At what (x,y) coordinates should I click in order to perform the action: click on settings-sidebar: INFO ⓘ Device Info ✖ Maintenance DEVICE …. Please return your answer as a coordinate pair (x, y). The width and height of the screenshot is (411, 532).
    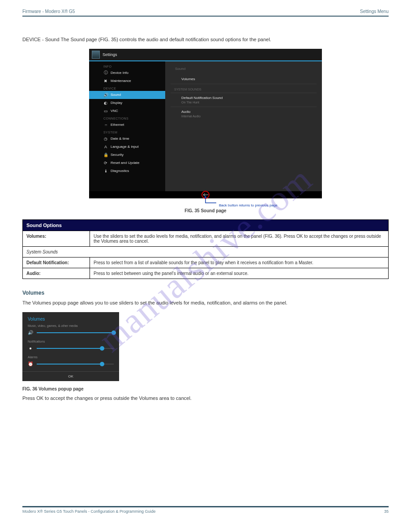
    Looking at the image, I should click on (127, 126).